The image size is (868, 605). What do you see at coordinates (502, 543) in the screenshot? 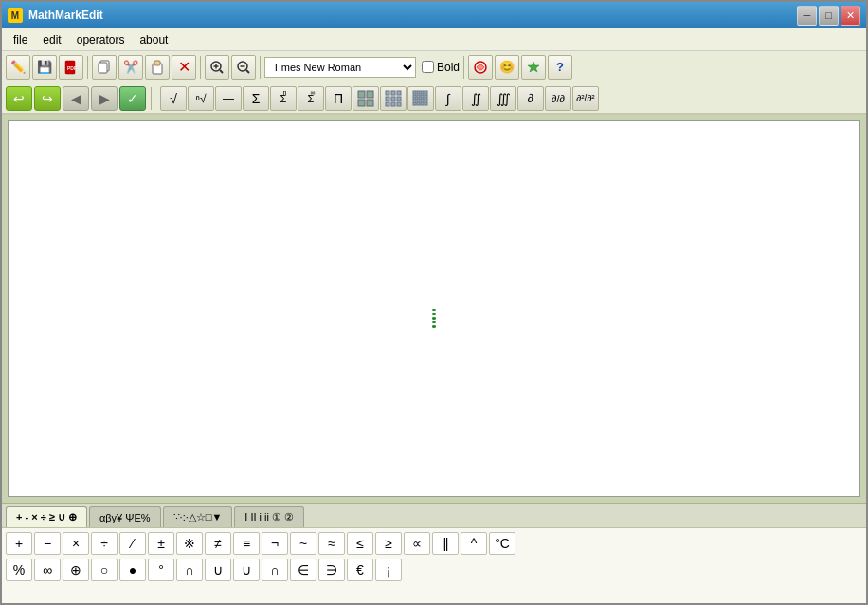
I see `symbol-button: °C` at bounding box center [502, 543].